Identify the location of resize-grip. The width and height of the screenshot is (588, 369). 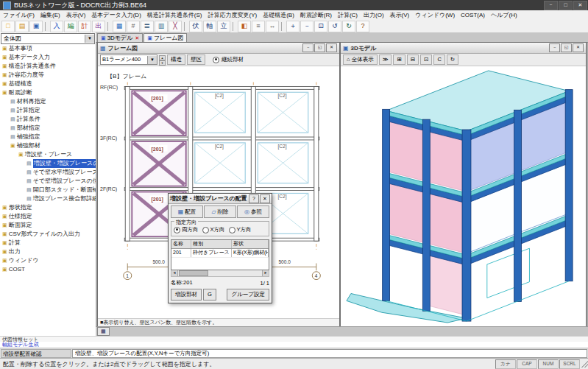
(584, 364).